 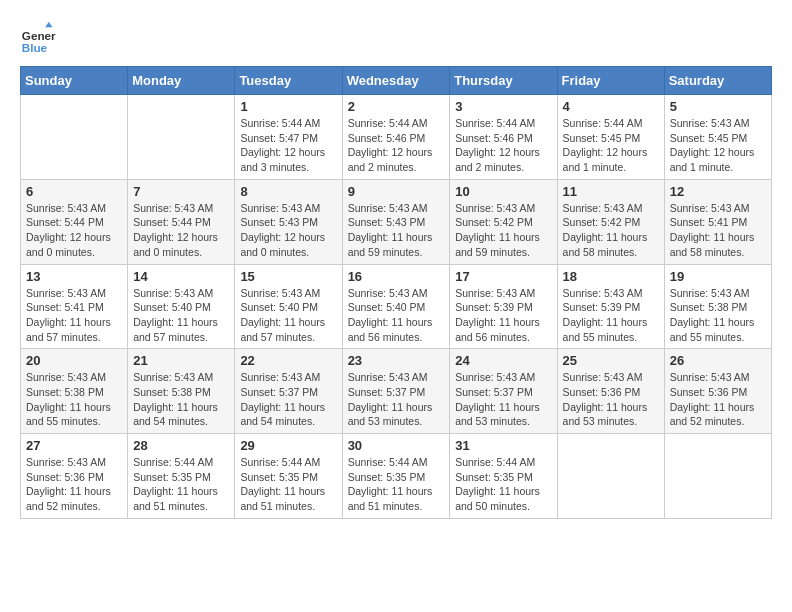 What do you see at coordinates (74, 360) in the screenshot?
I see `day-number: 20` at bounding box center [74, 360].